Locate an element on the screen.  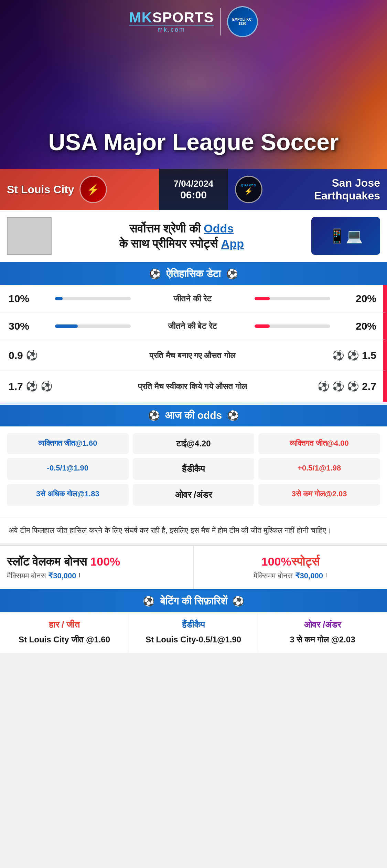
rec-value-3: 3 से कम गोल @2.03 is located at coordinates (323, 640).